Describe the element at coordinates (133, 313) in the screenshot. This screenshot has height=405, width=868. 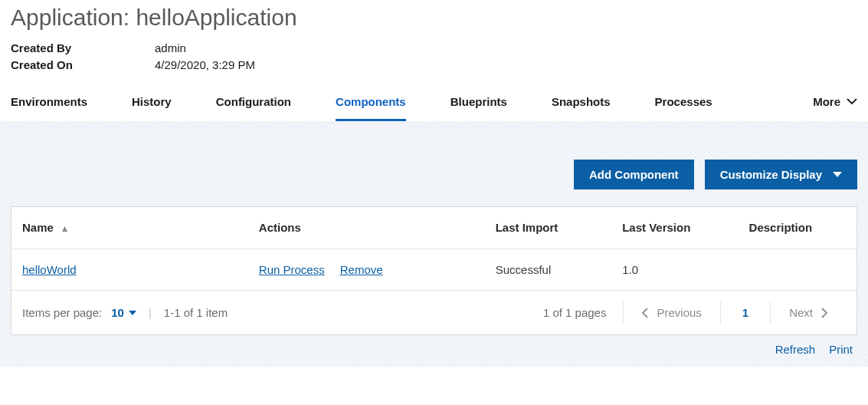
I see `caret-down-icon` at that location.